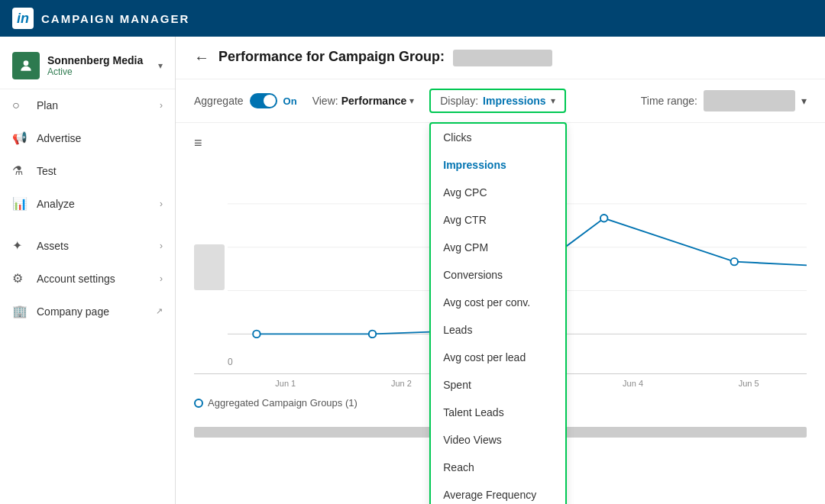 Image resolution: width=825 pixels, height=504 pixels. What do you see at coordinates (161, 204) in the screenshot?
I see `analyze-chevron-icon: ›` at bounding box center [161, 204].